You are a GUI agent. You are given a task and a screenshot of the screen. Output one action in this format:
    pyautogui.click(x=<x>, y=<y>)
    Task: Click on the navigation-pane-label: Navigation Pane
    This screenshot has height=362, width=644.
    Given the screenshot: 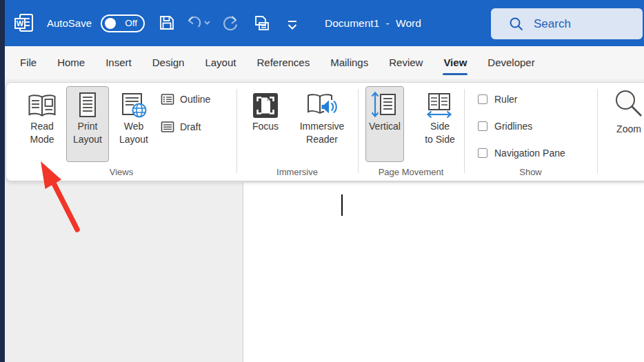 What is the action you would take?
    pyautogui.click(x=530, y=153)
    